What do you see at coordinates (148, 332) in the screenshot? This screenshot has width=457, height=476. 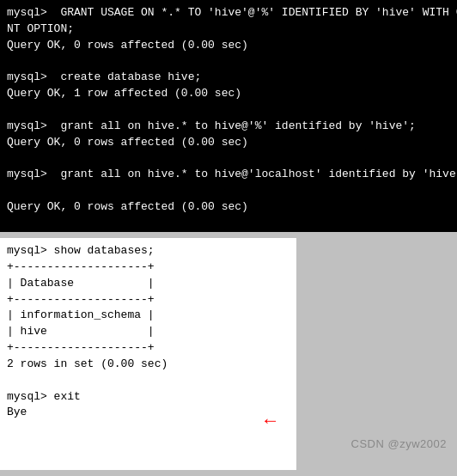 I see `b-line-6: | hive |` at bounding box center [148, 332].